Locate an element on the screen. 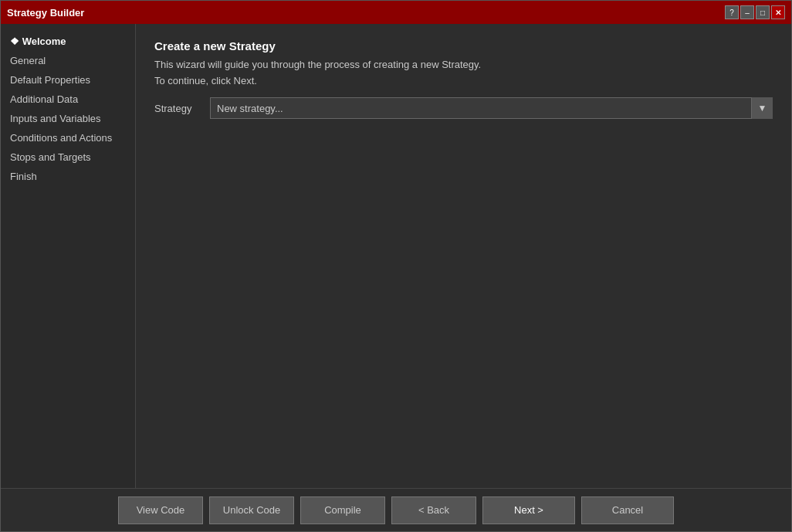 This screenshot has width=792, height=532. strategy-select-wrapper: New strategy... ▼ is located at coordinates (491, 108).